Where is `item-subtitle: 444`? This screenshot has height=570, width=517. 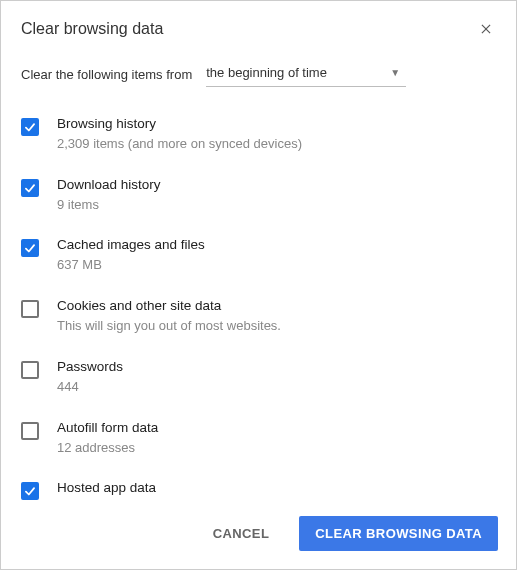
item-subtitle: 444 is located at coordinates (276, 388).